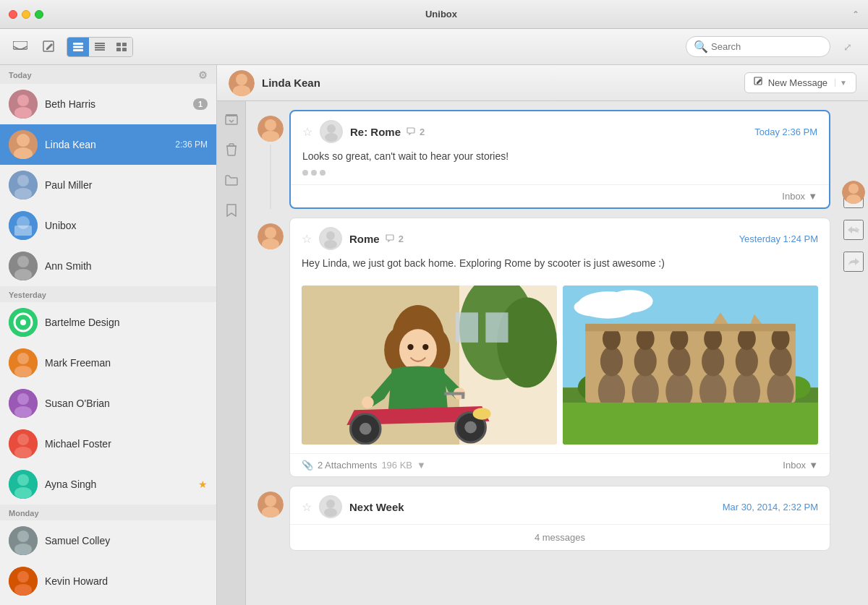 The image size is (868, 605). Describe the element at coordinates (560, 518) in the screenshot. I see `message-card-3: ☆ Next Week Mar 30, 2014, 2:32 PM` at that location.